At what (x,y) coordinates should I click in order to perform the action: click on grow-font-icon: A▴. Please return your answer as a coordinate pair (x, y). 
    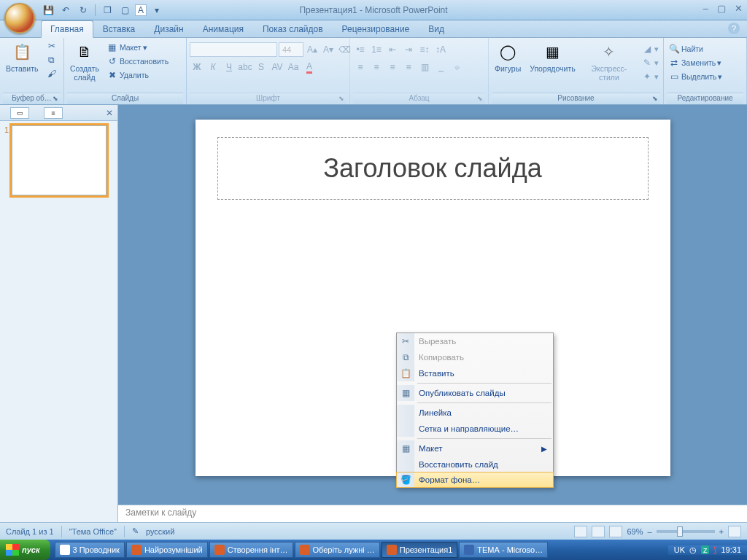
    Looking at the image, I should click on (312, 50).